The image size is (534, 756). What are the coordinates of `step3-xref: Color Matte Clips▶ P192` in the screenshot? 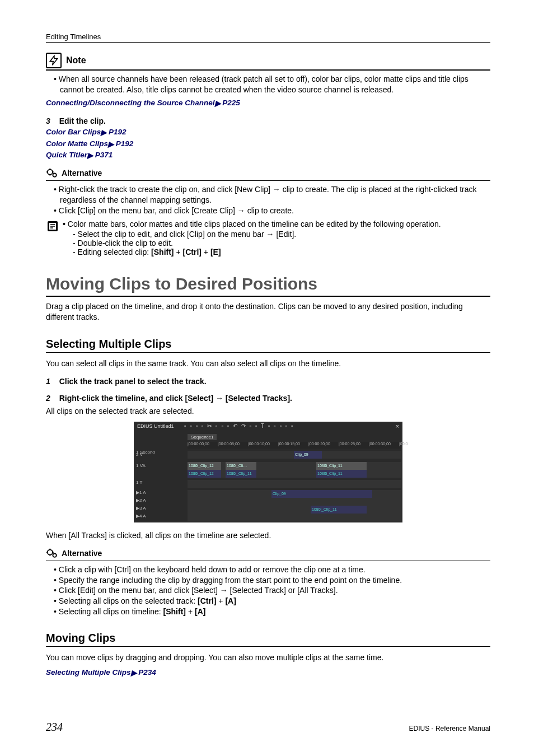 It's located at (268, 144).